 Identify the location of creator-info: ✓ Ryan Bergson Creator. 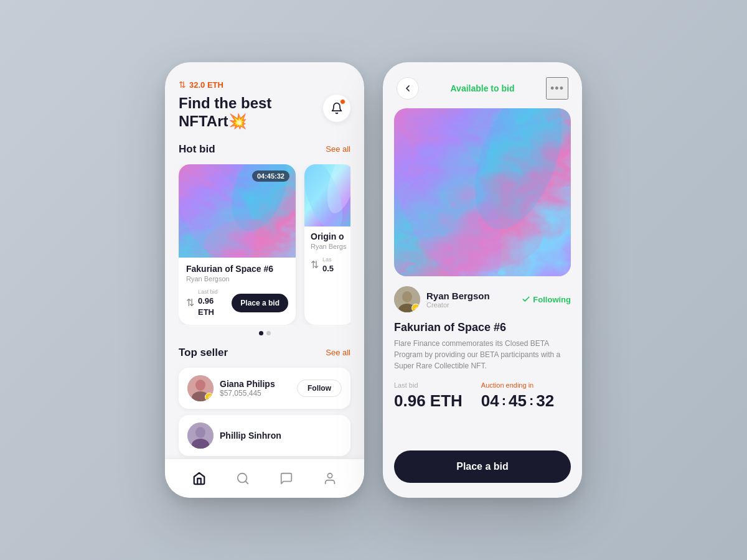
(442, 299).